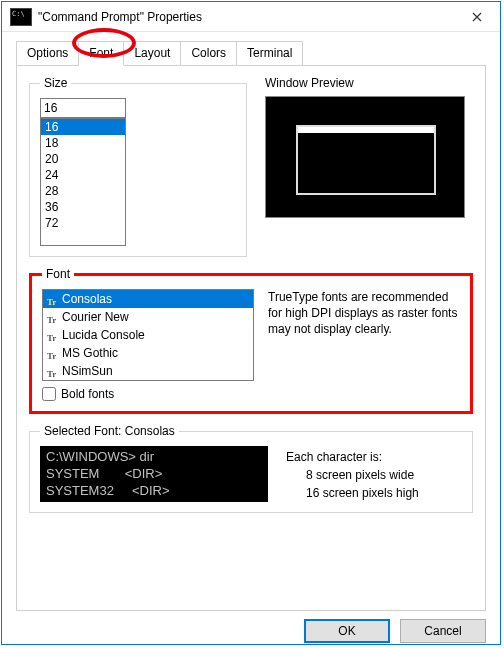 Image resolution: width=504 pixels, height=648 pixels. What do you see at coordinates (251, 468) in the screenshot?
I see `sample-group: Selected Font: Consolas C:\WINDOWS> dir …` at bounding box center [251, 468].